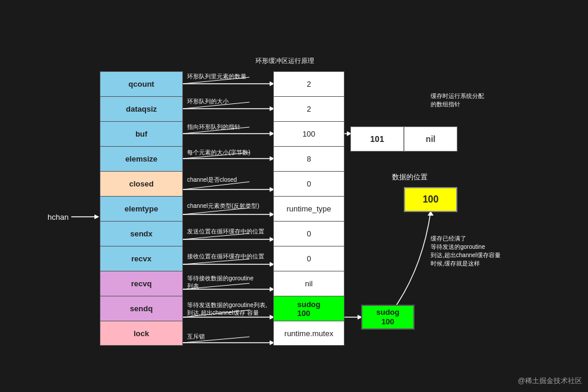 The width and height of the screenshot is (588, 392). I want to click on field-sendq: sendq, so click(141, 308).